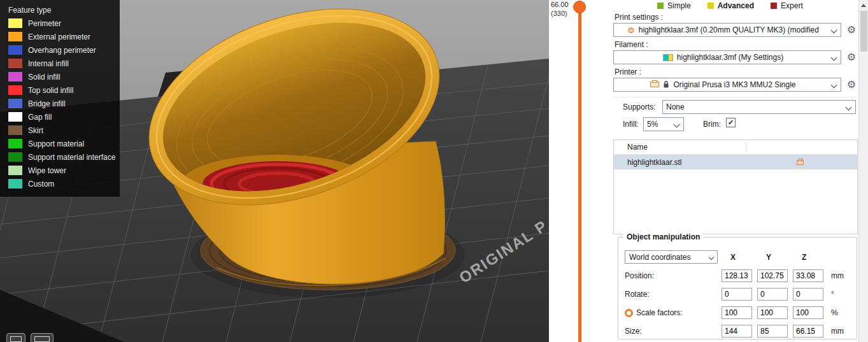 The width and height of the screenshot is (868, 342). Describe the element at coordinates (772, 313) in the screenshot. I see `scale-y-input` at that location.